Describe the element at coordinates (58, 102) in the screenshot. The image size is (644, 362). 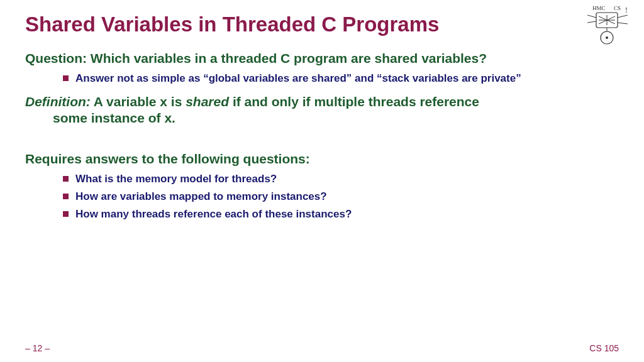
I see `definition-label: Definition:` at that location.